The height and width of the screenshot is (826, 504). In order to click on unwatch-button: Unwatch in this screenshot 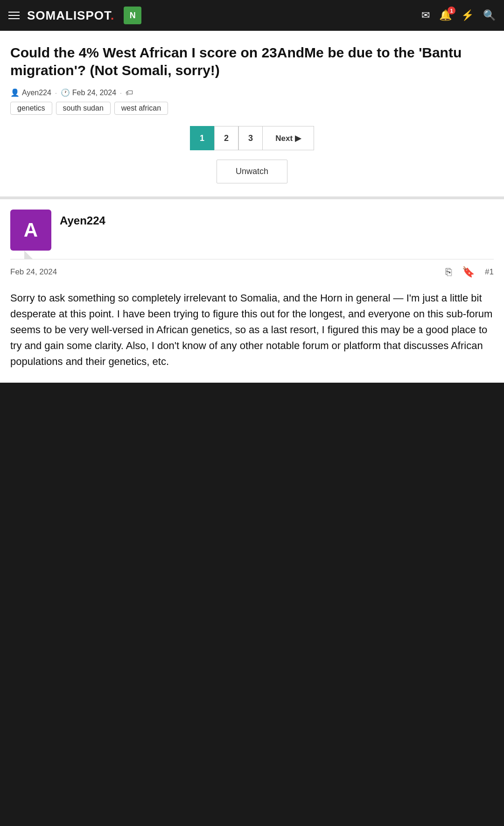, I will do `click(252, 172)`.